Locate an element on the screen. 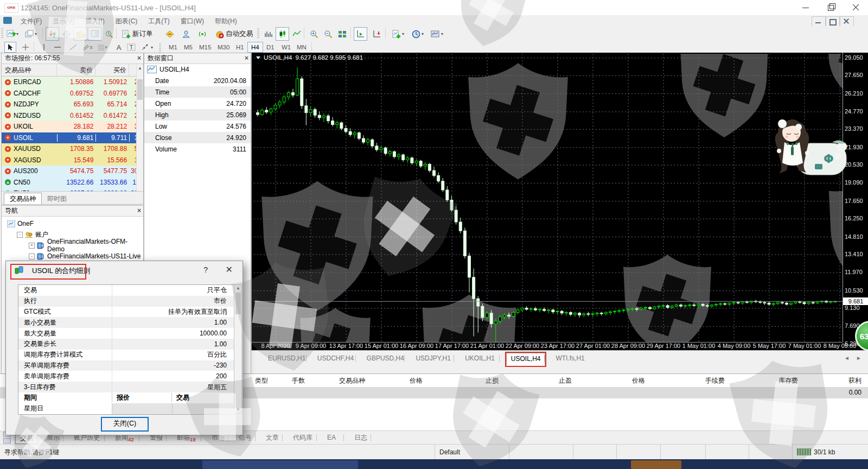 The width and height of the screenshot is (868, 469). tile-windows-button is located at coordinates (342, 34).